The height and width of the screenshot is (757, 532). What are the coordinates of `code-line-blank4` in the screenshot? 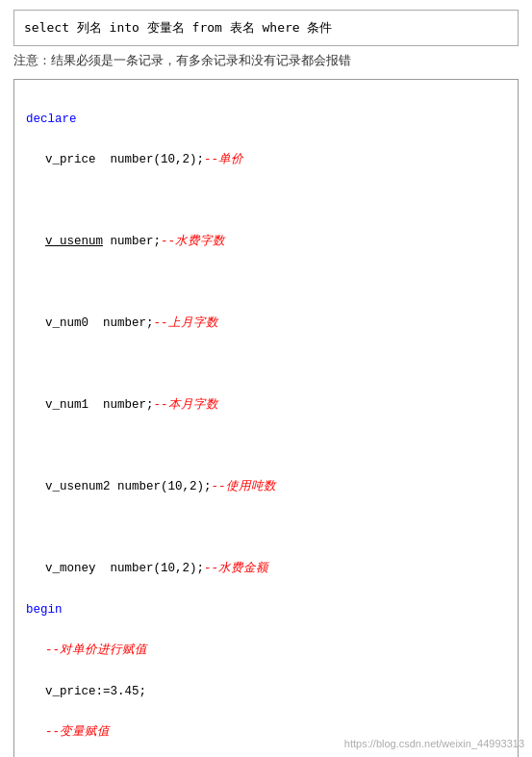 It's located at (266, 446).